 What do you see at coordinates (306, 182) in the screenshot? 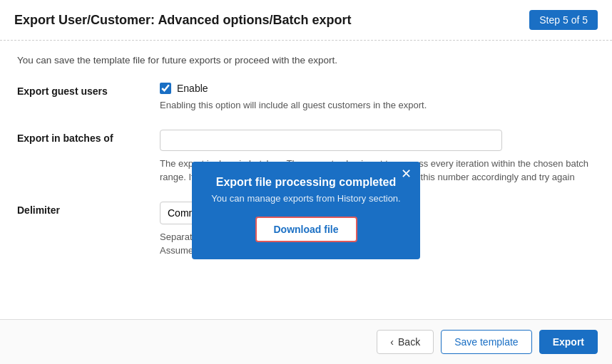
I see `popup-title: Export file processing completed` at bounding box center [306, 182].